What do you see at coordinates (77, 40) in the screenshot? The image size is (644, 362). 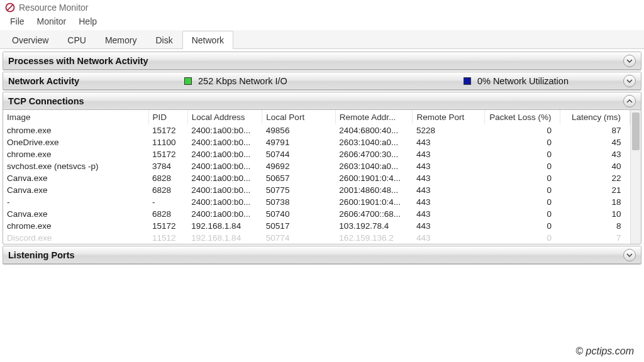 I see `tab-cpu: CPU` at bounding box center [77, 40].